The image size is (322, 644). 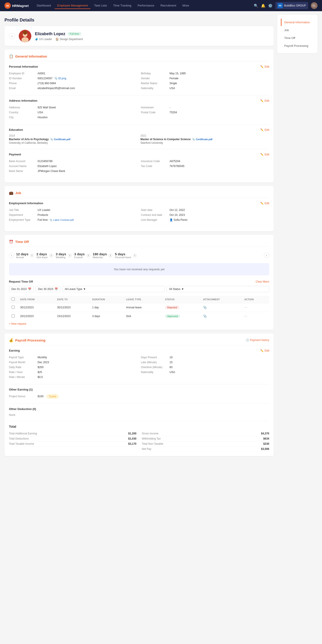 I want to click on payment-edit-button: ✏️ Edit, so click(x=265, y=154).